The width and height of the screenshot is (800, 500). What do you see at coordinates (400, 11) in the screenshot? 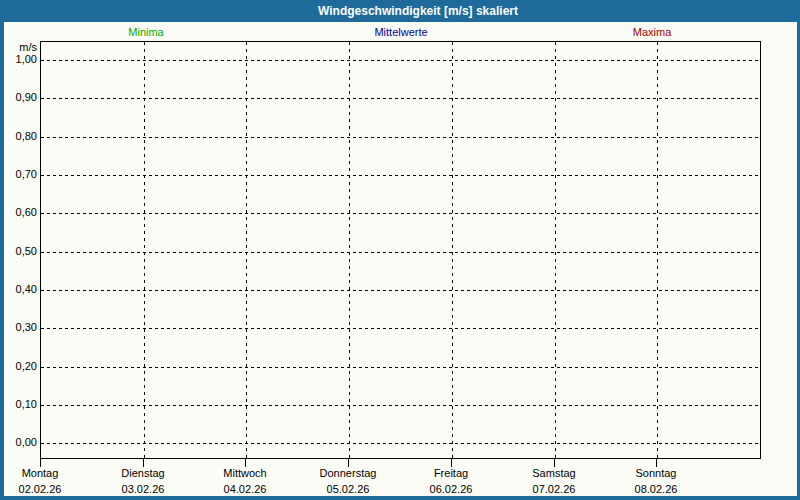
I see `title-bar: Windgeschwindigkeit [m/s] skaliert` at bounding box center [400, 11].